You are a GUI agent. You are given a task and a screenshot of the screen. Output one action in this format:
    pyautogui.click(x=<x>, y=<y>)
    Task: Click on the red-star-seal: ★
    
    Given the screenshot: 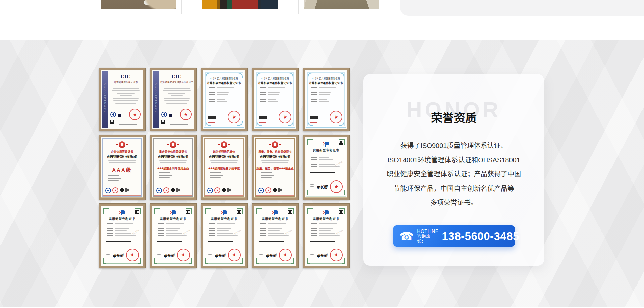 What is the action you would take?
    pyautogui.click(x=115, y=190)
    